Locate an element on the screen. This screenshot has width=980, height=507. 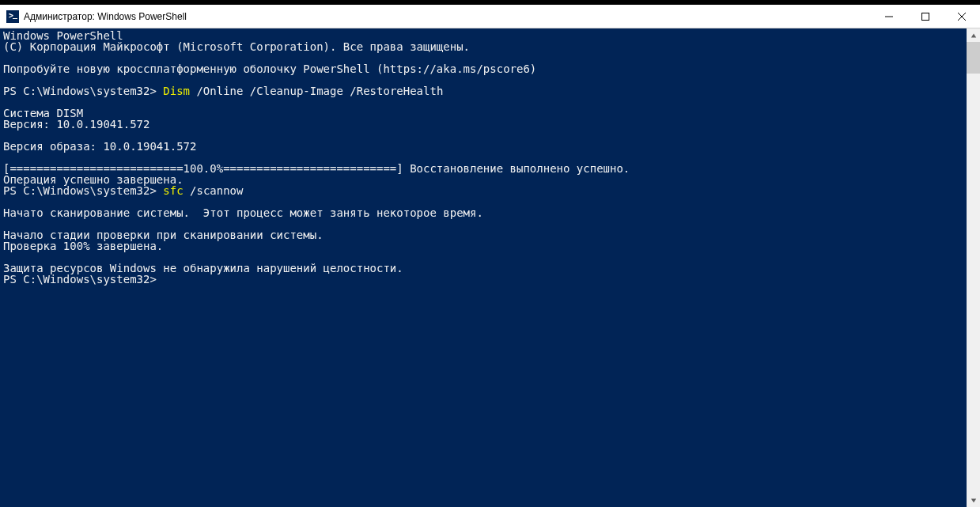
scroll-thumb is located at coordinates (973, 58).